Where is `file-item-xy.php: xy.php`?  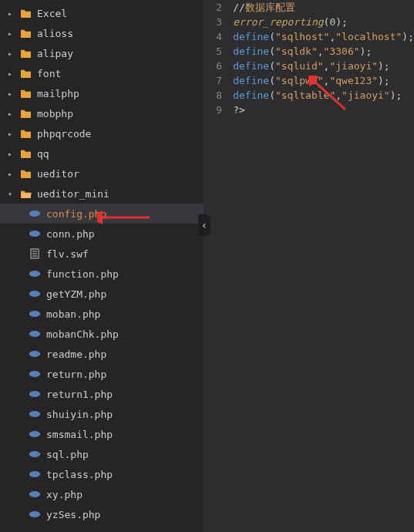
file-item-xy.php: xy.php is located at coordinates (102, 494).